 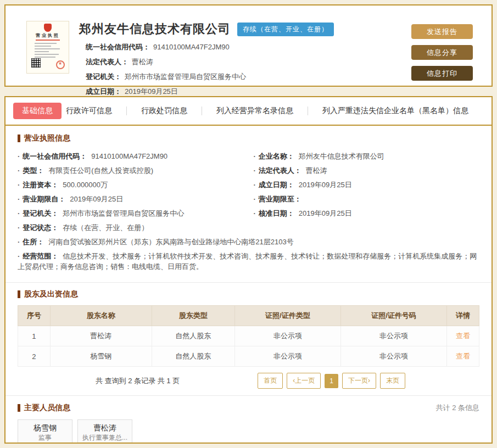 I want to click on license-red-line, so click(x=48, y=40).